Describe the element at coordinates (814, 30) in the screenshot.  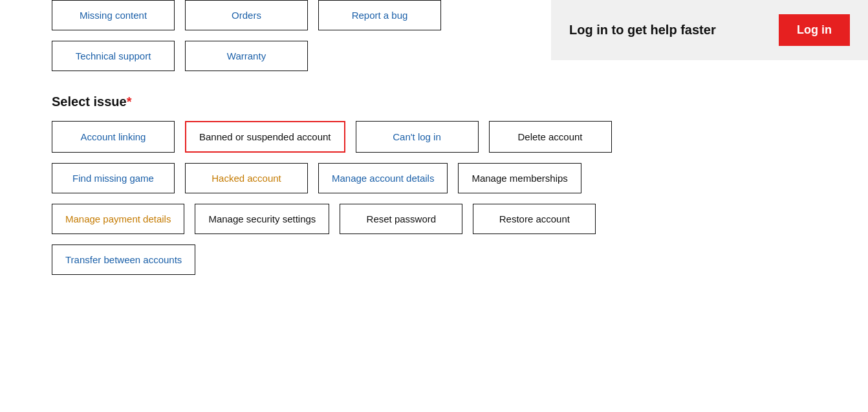
I see `login-button: Log in` at that location.